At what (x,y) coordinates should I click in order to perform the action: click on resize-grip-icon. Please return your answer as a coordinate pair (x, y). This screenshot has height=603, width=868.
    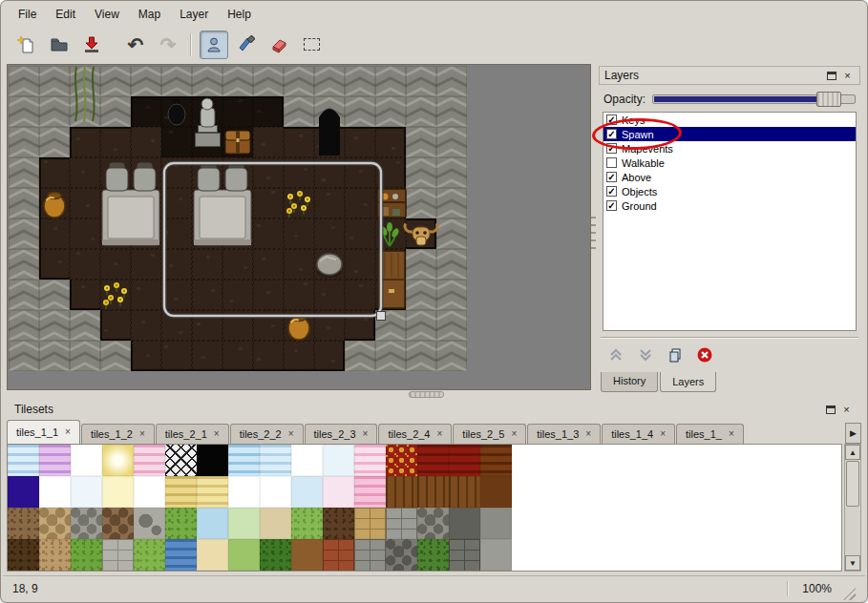
    Looking at the image, I should click on (850, 593).